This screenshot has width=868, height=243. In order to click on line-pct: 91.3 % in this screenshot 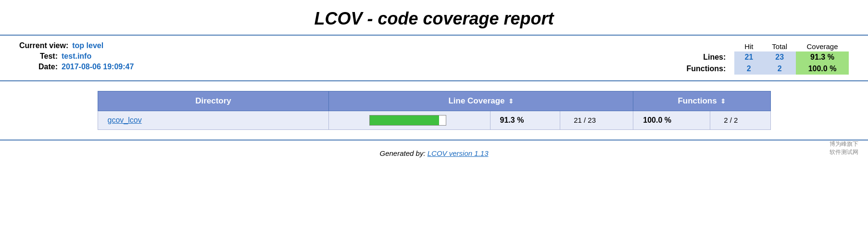, I will do `click(512, 120)`.